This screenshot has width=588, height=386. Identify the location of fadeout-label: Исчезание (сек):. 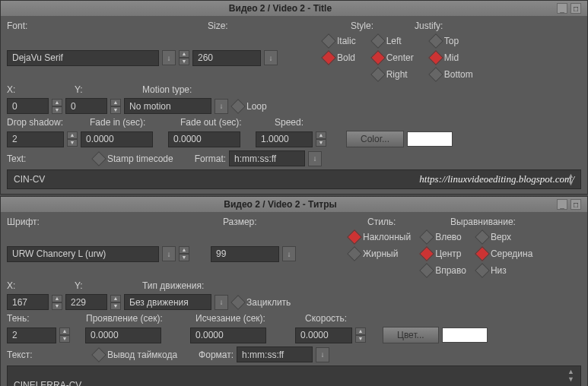
(230, 318).